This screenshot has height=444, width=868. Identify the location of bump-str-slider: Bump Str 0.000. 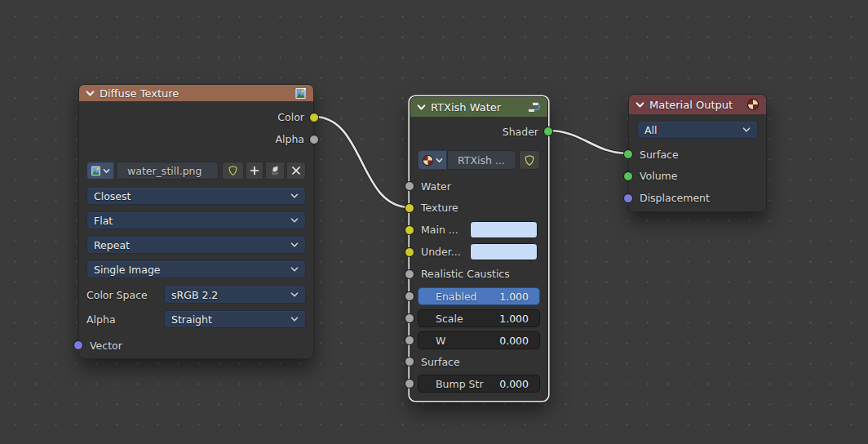
(479, 384).